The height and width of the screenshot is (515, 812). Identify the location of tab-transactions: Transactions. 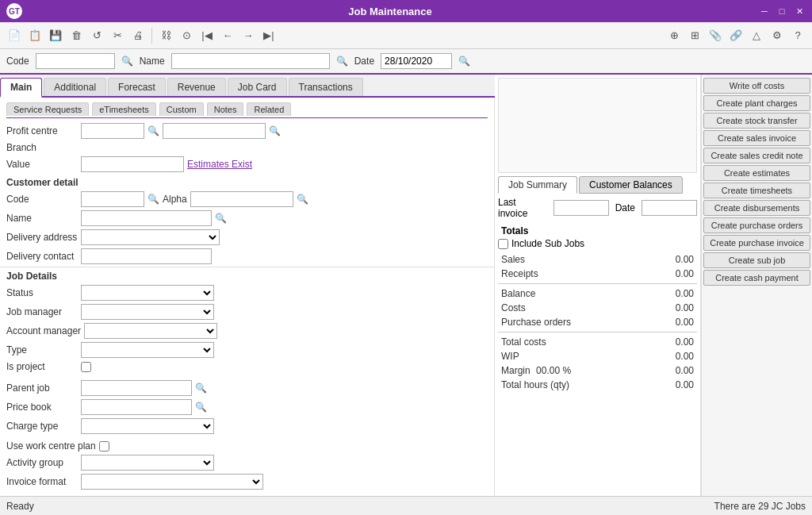
(326, 87).